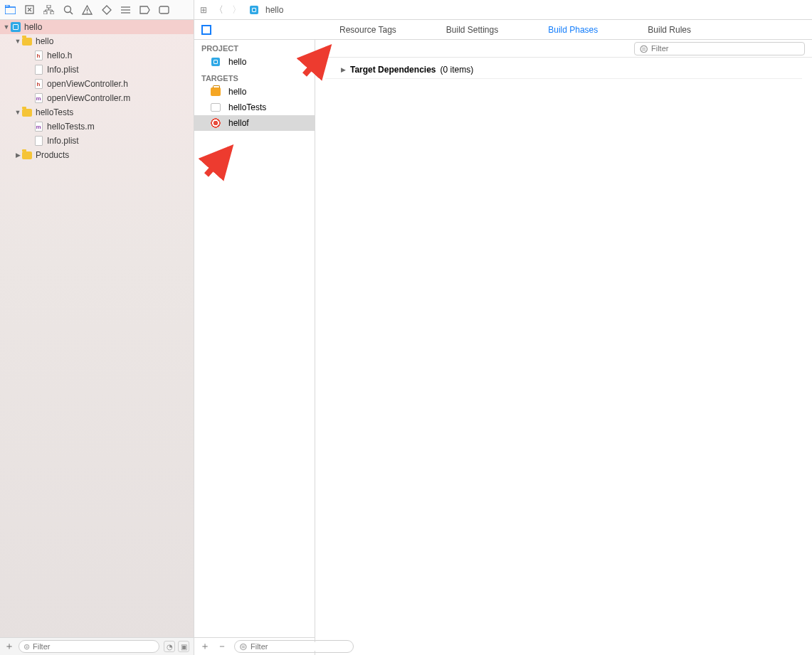  What do you see at coordinates (255, 123) in the screenshot?
I see `target-row-selected: hellof` at bounding box center [255, 123].